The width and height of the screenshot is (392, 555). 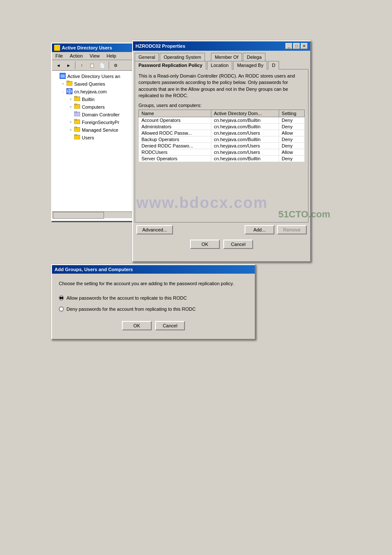 What do you see at coordinates (222, 146) in the screenshot?
I see `table-row: Denied RODC Passwo...cn.heyjava.com/User…` at bounding box center [222, 146].